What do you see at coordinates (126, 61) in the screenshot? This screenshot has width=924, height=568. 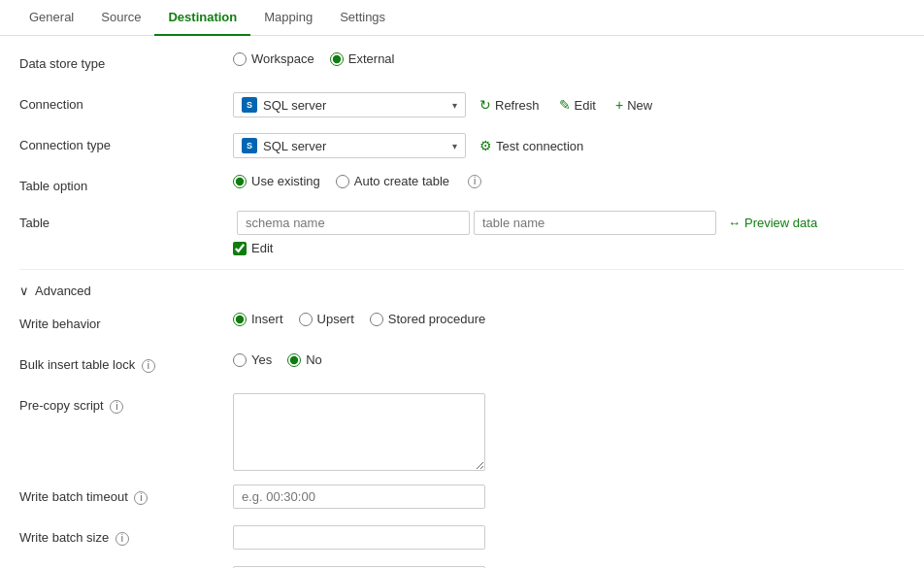 I see `data-store-type-label: Data store type` at bounding box center [126, 61].